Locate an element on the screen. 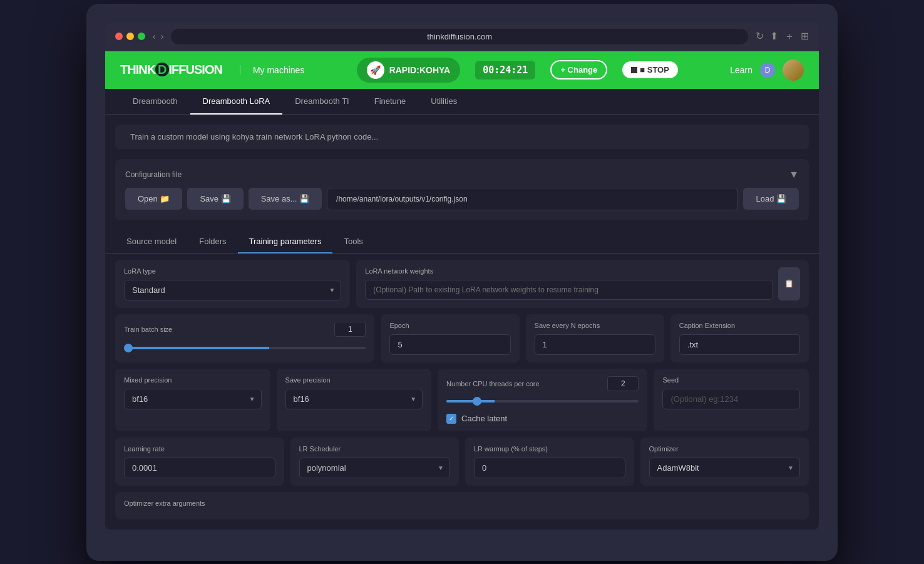 This screenshot has height=564, width=924. share-icon: ⬆ is located at coordinates (774, 36).